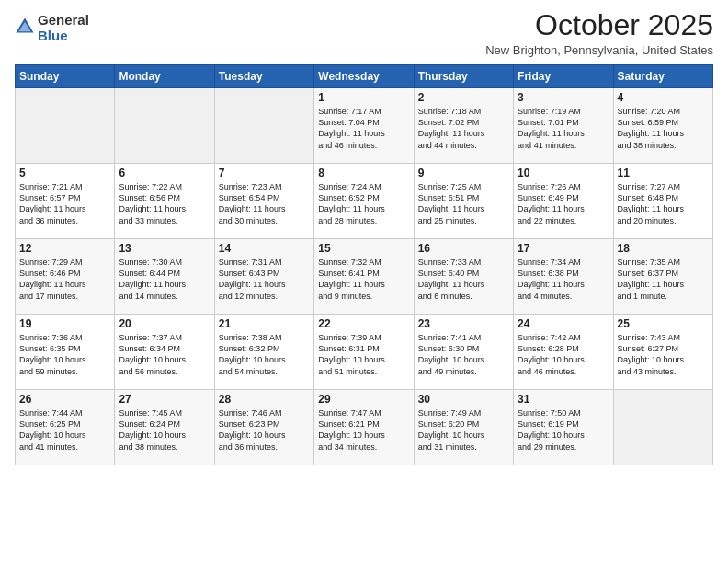  What do you see at coordinates (463, 98) in the screenshot?
I see `day-number: 2` at bounding box center [463, 98].